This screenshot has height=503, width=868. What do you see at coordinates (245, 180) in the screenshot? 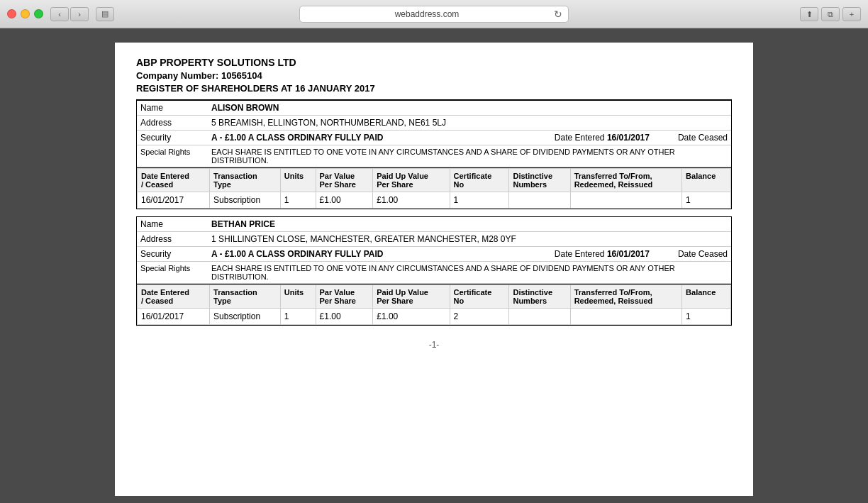
I see `th-type-1: Transaction Type` at bounding box center [245, 180].